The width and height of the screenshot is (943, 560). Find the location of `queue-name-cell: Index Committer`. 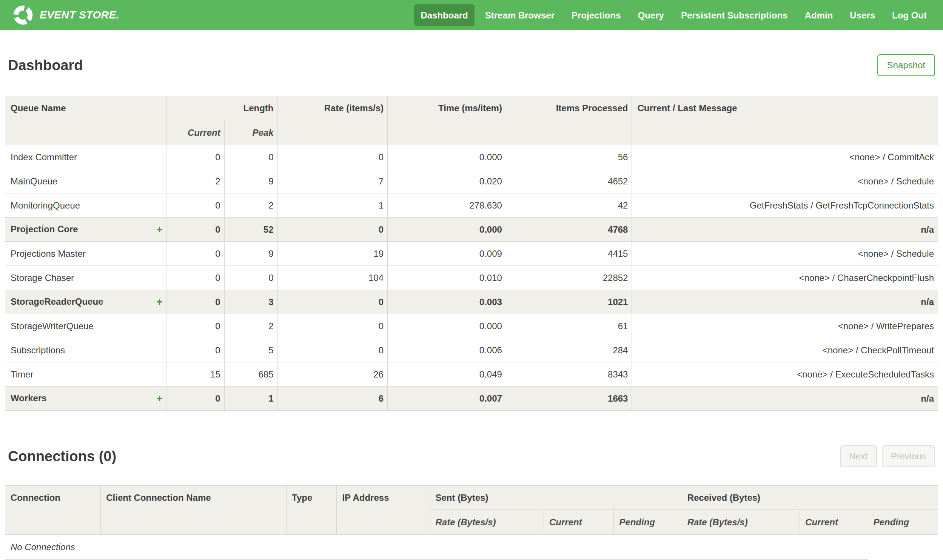

queue-name-cell: Index Committer is located at coordinates (86, 157).